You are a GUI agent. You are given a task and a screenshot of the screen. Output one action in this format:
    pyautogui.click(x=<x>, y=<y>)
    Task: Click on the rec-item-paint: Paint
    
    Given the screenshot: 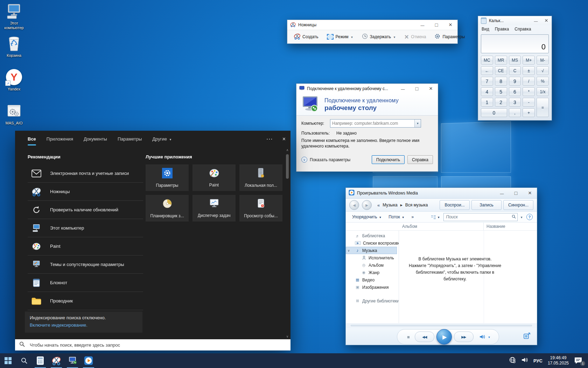 What is the action you would take?
    pyautogui.click(x=85, y=246)
    